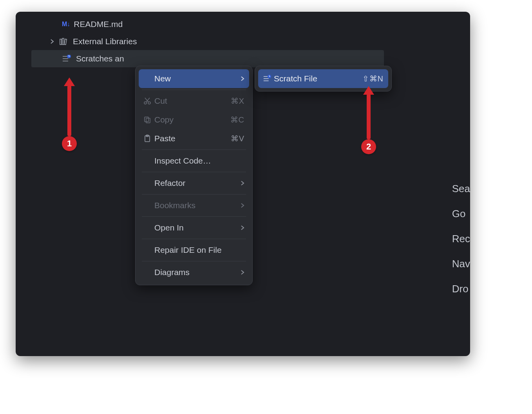 The width and height of the screenshot is (532, 414). I want to click on markdown-file-icon: M↓, so click(66, 24).